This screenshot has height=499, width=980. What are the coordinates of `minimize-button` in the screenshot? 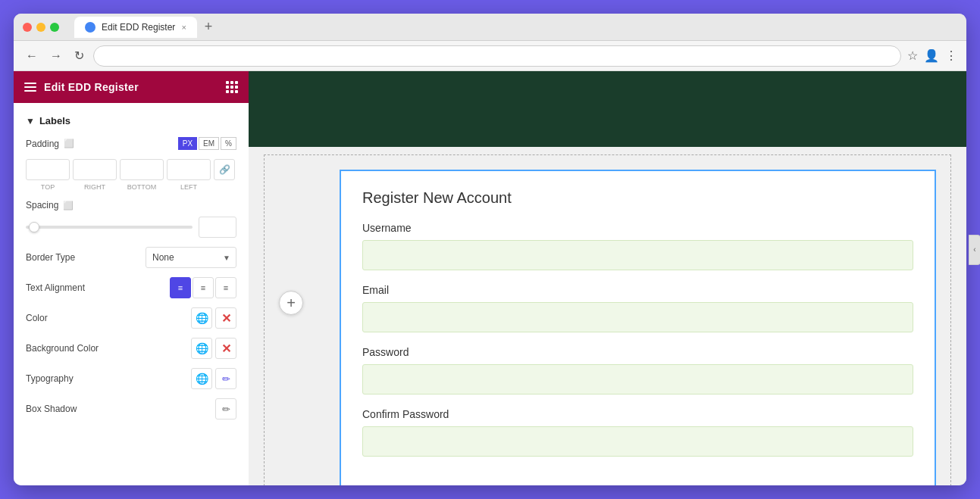 It's located at (41, 27).